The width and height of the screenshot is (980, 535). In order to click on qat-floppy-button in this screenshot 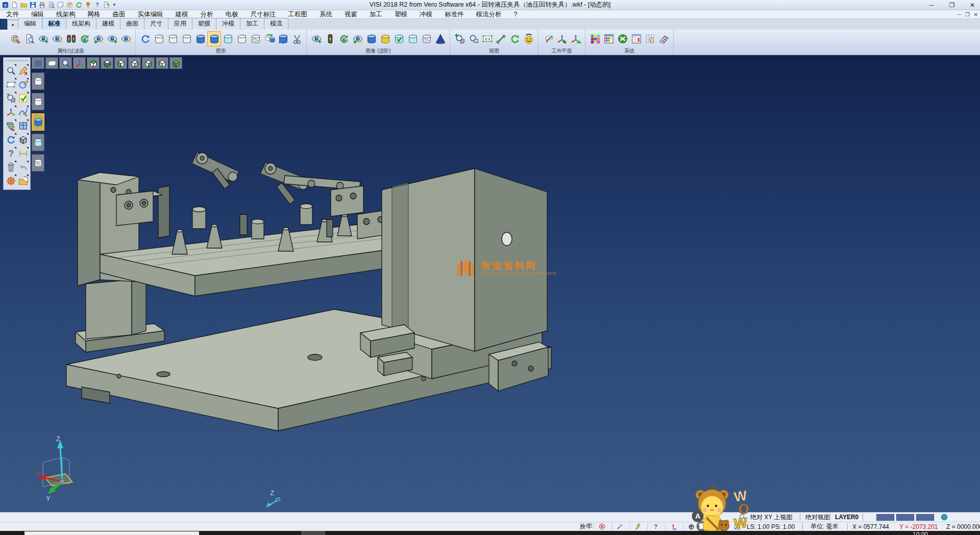, I will do `click(33, 5)`.